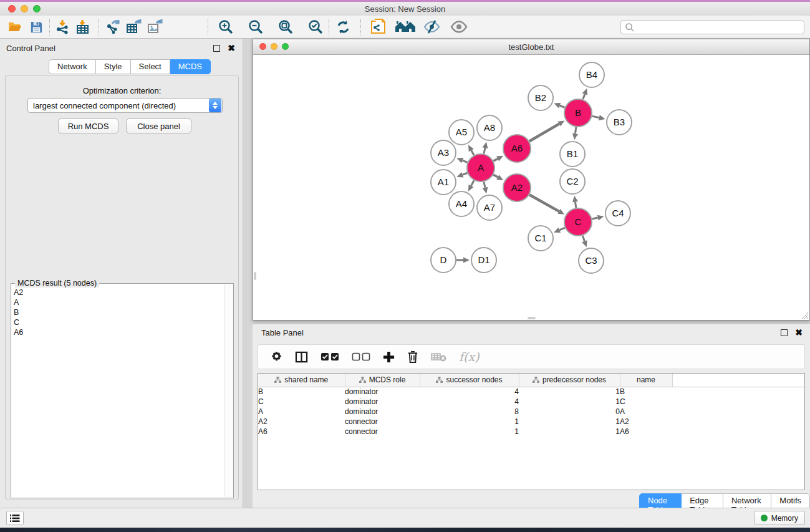 The width and height of the screenshot is (810, 532). What do you see at coordinates (531, 422) in the screenshot?
I see `table-row: A2connector11A2` at bounding box center [531, 422].